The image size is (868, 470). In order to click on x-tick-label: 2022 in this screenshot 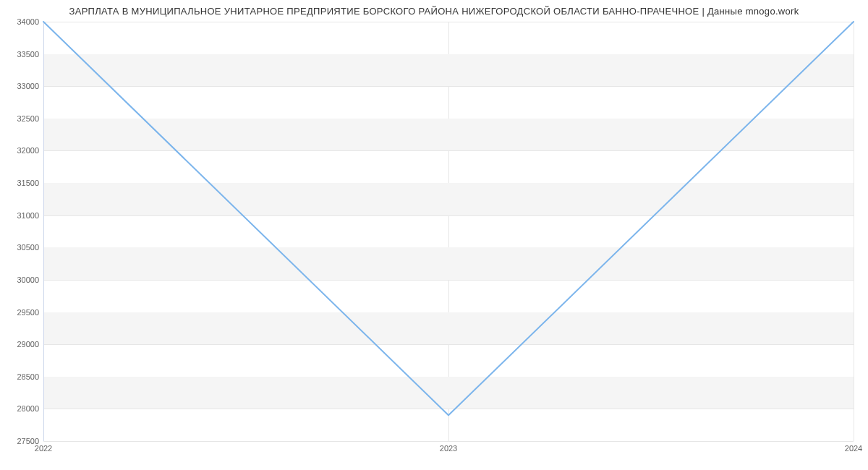, I will do `click(43, 448)`.